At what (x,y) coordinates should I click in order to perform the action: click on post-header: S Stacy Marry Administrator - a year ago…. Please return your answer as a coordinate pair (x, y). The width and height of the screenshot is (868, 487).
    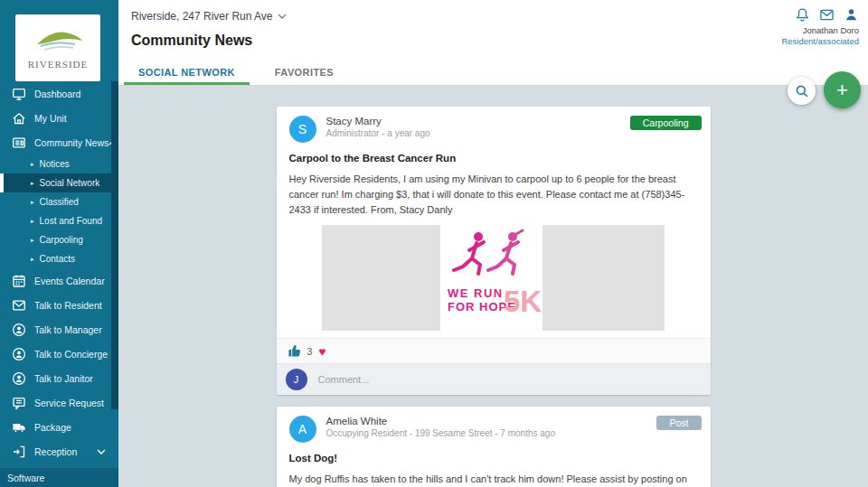
    Looking at the image, I should click on (494, 125).